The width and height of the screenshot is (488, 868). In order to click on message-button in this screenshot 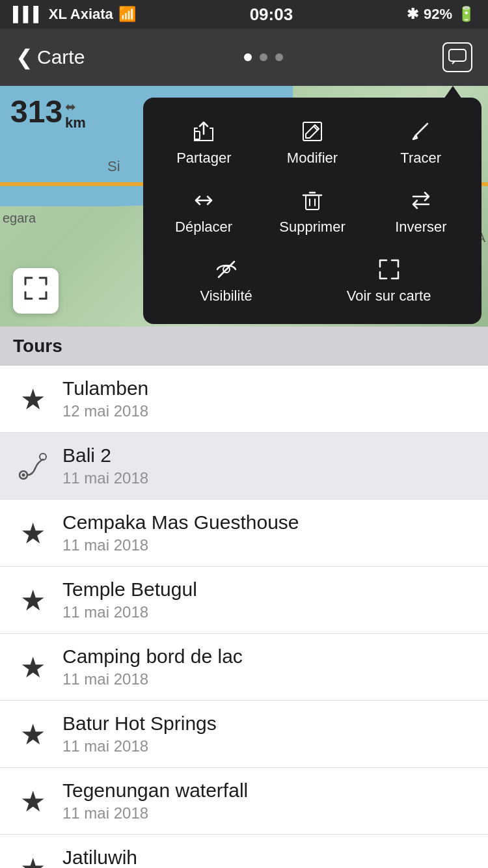, I will do `click(457, 57)`.